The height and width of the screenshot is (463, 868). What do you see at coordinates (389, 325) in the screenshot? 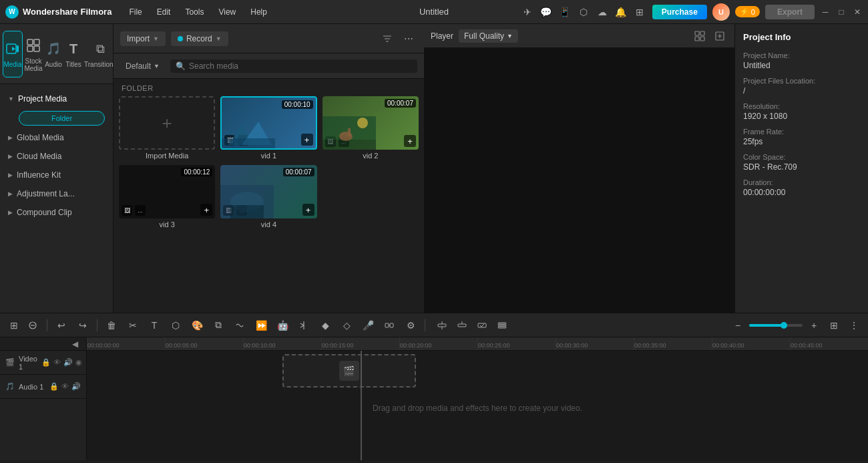
I see `snap-icon` at bounding box center [389, 325].